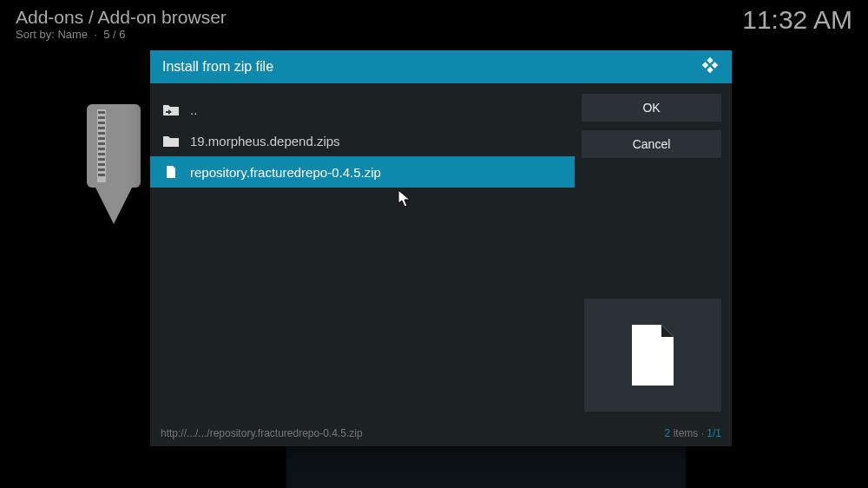 The width and height of the screenshot is (868, 488). I want to click on list-item-folder: 19.morpheus.depend.zips, so click(363, 141).